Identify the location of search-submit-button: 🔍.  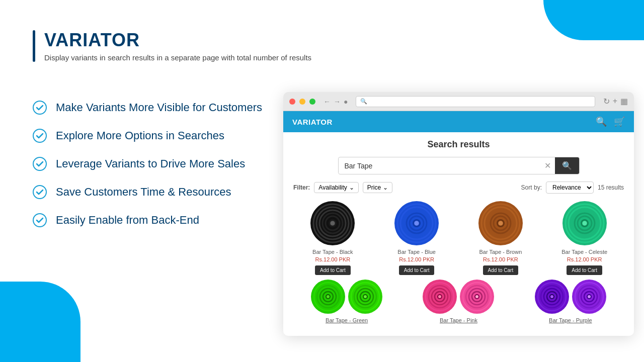
(567, 166).